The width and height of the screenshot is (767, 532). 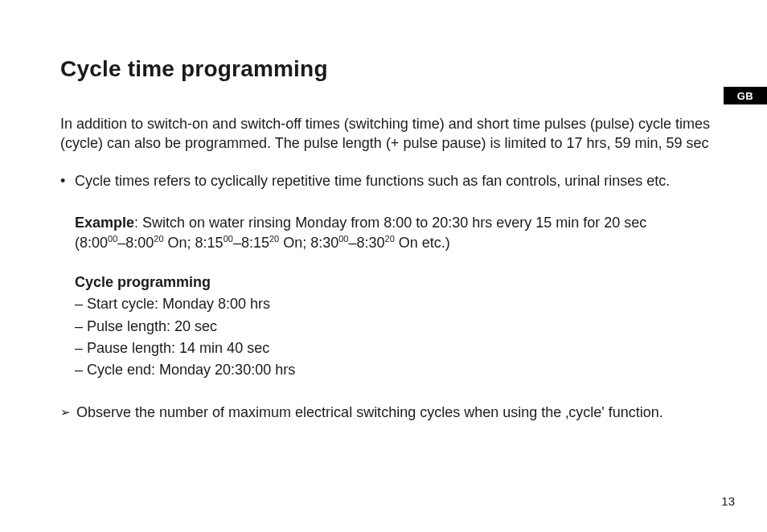 What do you see at coordinates (370, 412) in the screenshot?
I see `note-text: Observe the number of maximum electrical…` at bounding box center [370, 412].